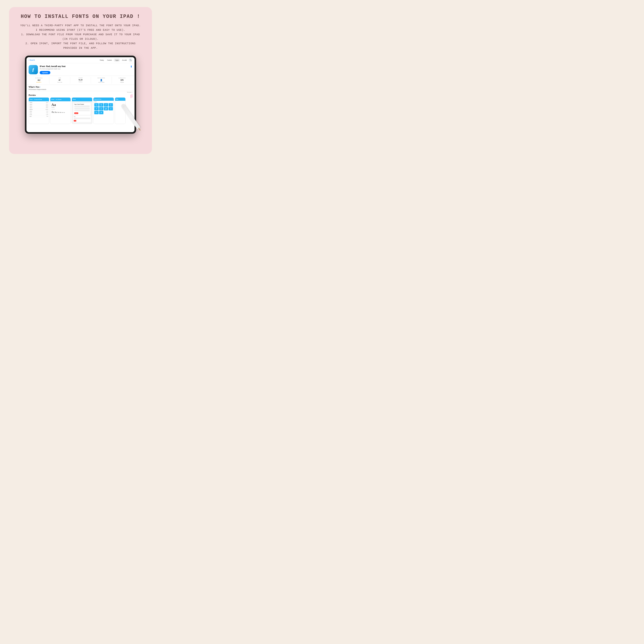  What do you see at coordinates (81, 95) in the screenshot?
I see `preview-title: Preview` at bounding box center [81, 95].